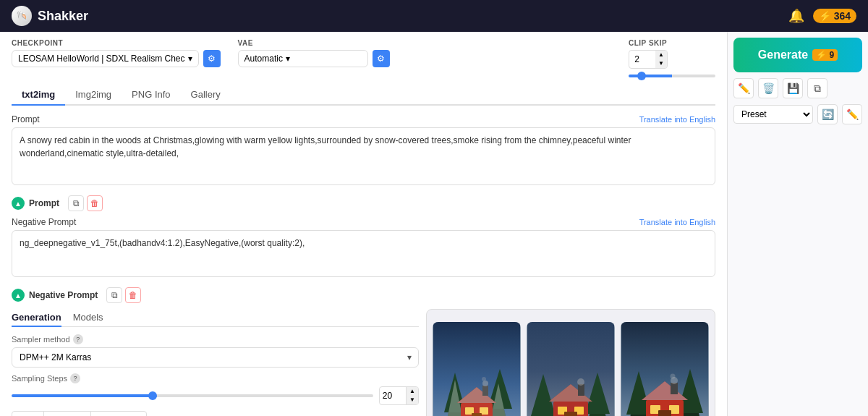  Describe the element at coordinates (78, 339) in the screenshot. I see `sampler-help-icon: ?` at that location.